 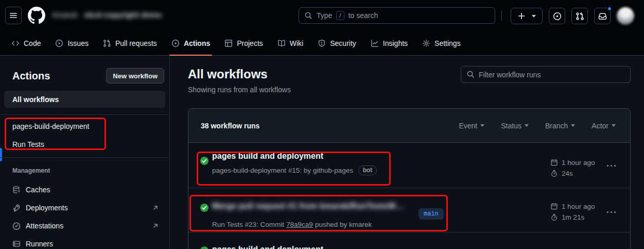 I want to click on tab-insights: Insights, so click(x=389, y=43).